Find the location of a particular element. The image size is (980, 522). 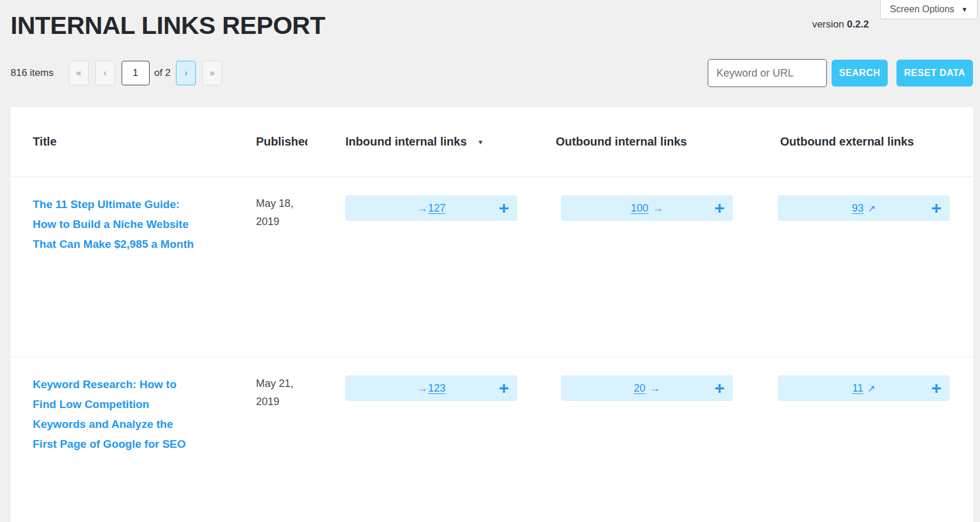

search-button: SEARCH is located at coordinates (860, 73).